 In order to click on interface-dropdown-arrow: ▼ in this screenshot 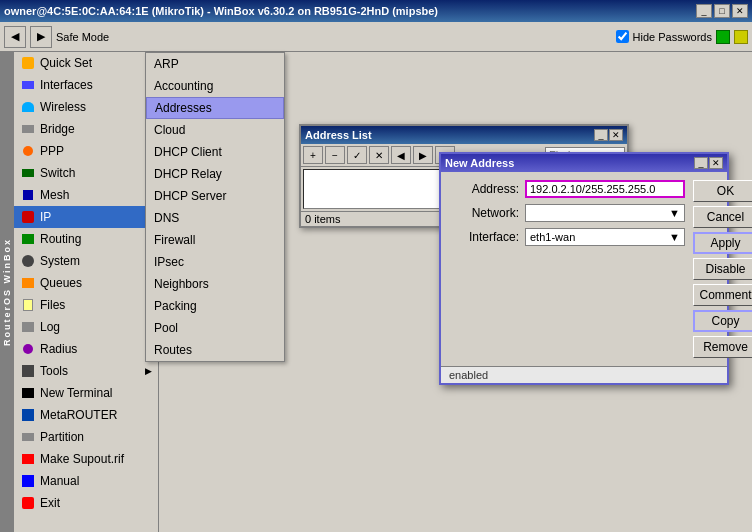, I will do `click(674, 237)`.